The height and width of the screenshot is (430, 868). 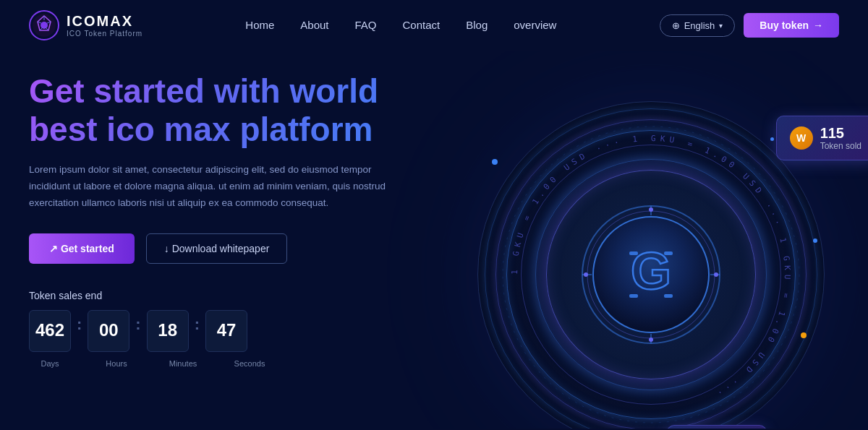 I want to click on minutes-unit: Minutes, so click(x=184, y=364).